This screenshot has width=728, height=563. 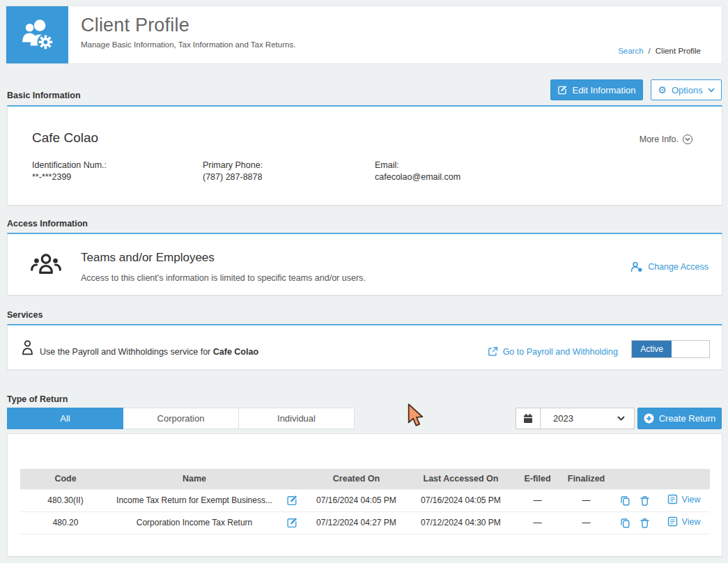 I want to click on plus-circle-icon, so click(x=649, y=418).